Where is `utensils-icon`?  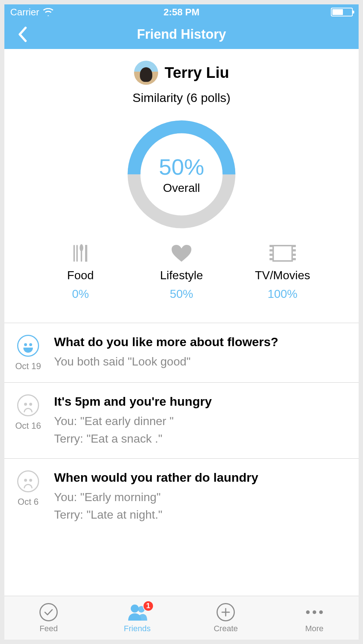
utensils-icon is located at coordinates (80, 253).